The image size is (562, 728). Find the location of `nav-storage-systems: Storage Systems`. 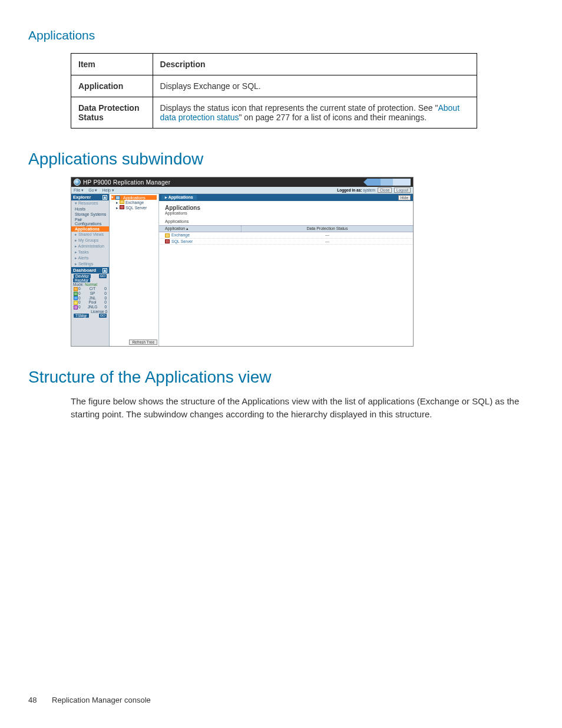

nav-storage-systems: Storage Systems is located at coordinates (90, 215).